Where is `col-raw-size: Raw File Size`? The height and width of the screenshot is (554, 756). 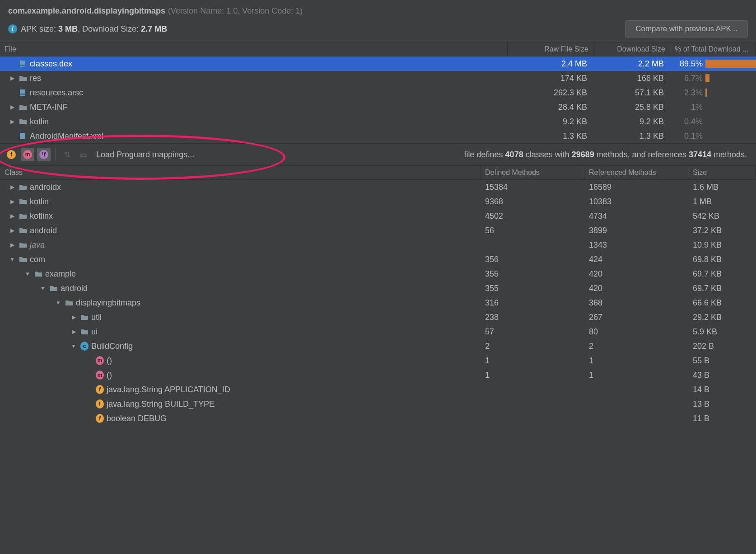
col-raw-size: Raw File Size is located at coordinates (551, 49).